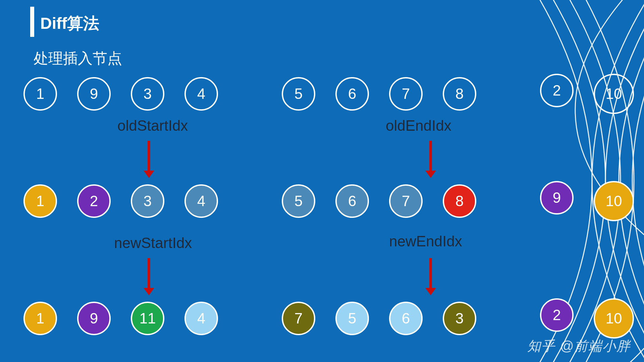  What do you see at coordinates (40, 201) in the screenshot?
I see `mid-node-0: 1` at bounding box center [40, 201].